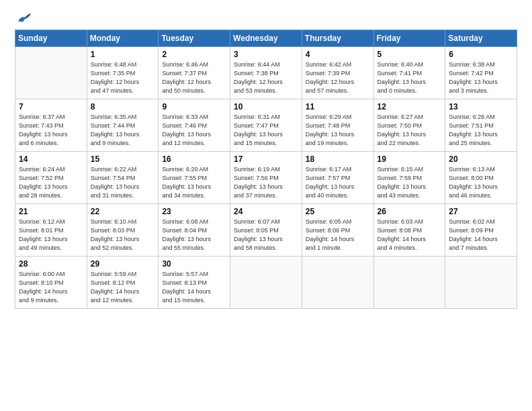 Image resolution: width=532 pixels, height=411 pixels. What do you see at coordinates (123, 130) in the screenshot?
I see `day-info: Sunrise: 6:35 AM Sunset: 7:44 PM Dayligh…` at bounding box center [123, 130].